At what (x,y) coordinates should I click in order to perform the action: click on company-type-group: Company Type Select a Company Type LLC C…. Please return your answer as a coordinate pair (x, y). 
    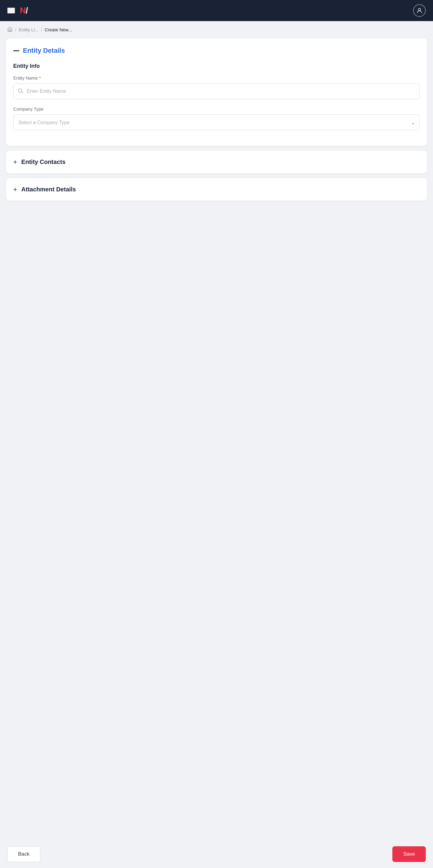
    Looking at the image, I should click on (216, 118).